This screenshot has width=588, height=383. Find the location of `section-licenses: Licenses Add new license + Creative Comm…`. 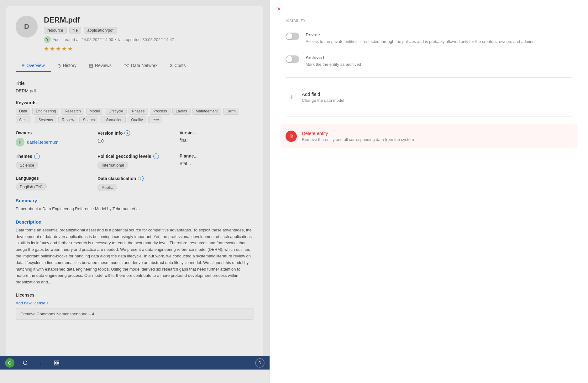

section-licenses: Licenses Add new license + Creative Comm… is located at coordinates (135, 306).